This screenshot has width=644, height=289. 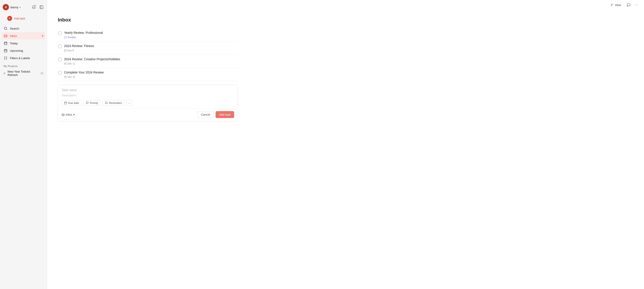 I want to click on table-row: Yearly Review: Professional Sunday, so click(x=148, y=35).